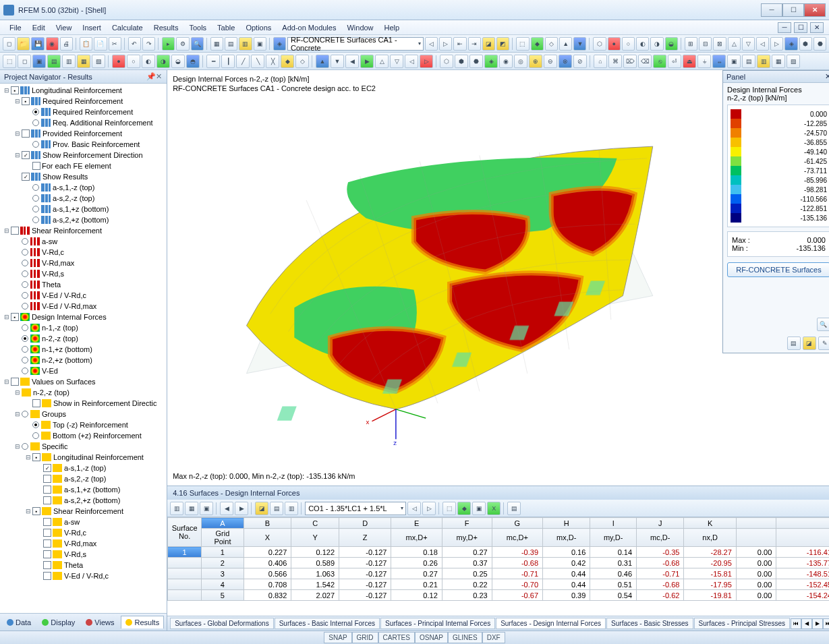 The image size is (829, 644). I want to click on find-icon: 🔍, so click(197, 44).